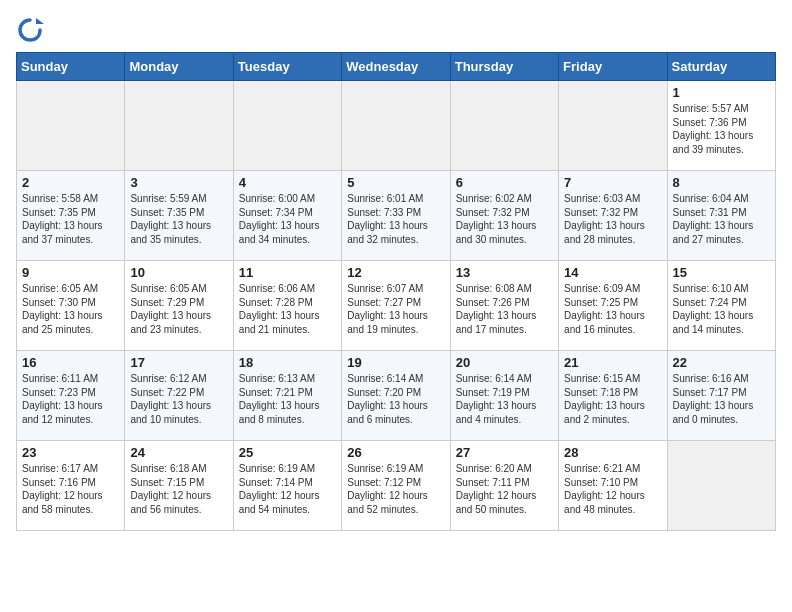 The height and width of the screenshot is (612, 792). What do you see at coordinates (71, 396) in the screenshot?
I see `calendar-cell: 16Sunrise: 6:11 AM Sunset: 7:23 PM Dayli…` at bounding box center [71, 396].